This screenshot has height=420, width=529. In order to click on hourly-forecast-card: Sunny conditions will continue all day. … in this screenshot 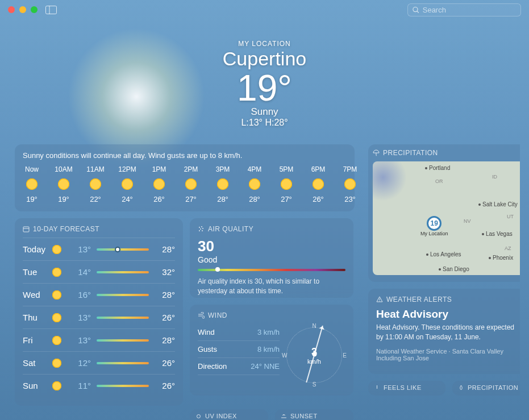, I will do `click(185, 178)`.